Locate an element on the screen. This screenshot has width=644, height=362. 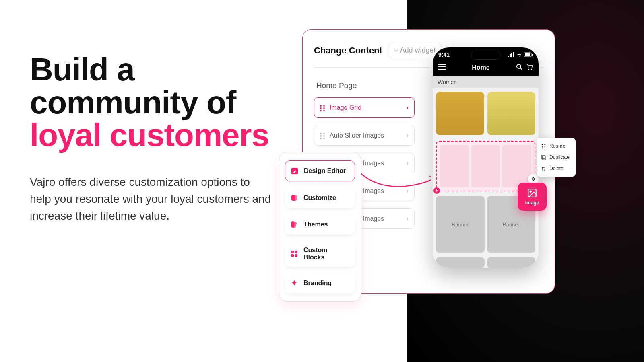
product-row is located at coordinates (485, 113).